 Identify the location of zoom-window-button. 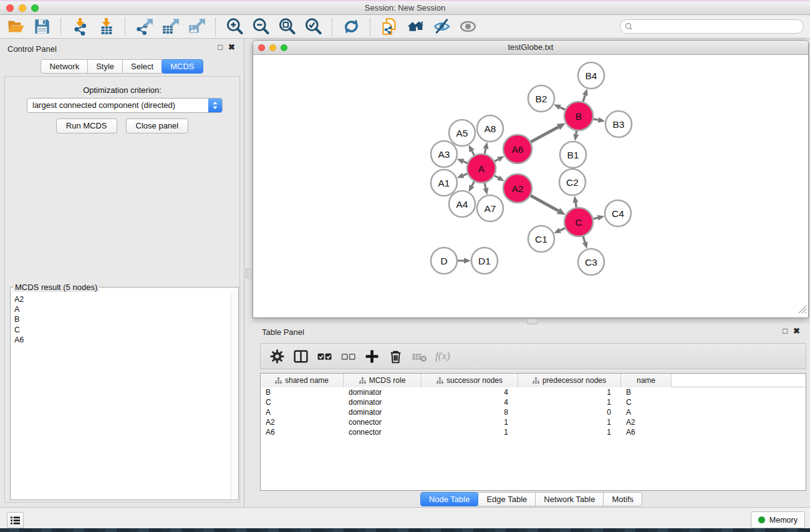
(35, 8).